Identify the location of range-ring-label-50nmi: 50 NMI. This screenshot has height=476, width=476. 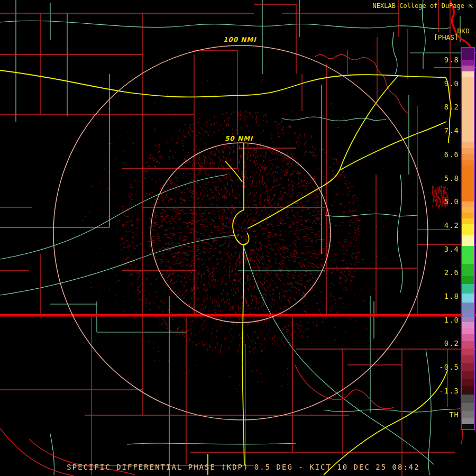
(239, 139).